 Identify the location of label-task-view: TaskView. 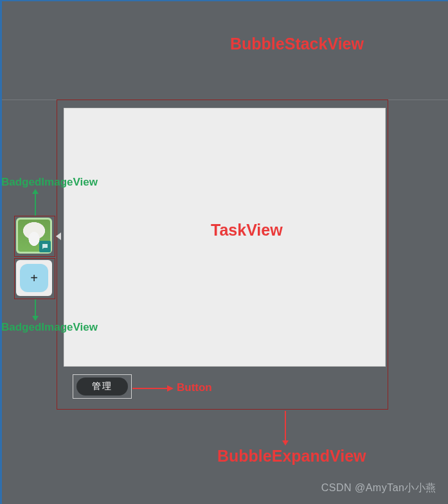
(247, 230).